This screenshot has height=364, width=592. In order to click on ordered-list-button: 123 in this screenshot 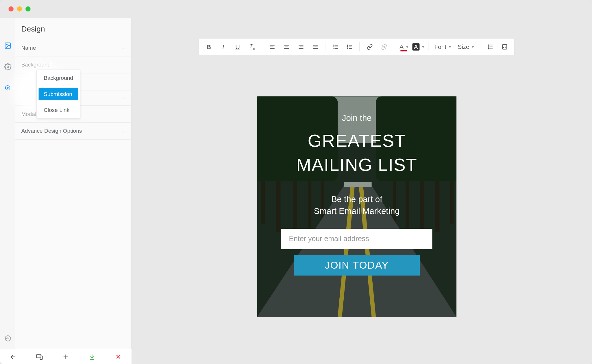, I will do `click(335, 47)`.